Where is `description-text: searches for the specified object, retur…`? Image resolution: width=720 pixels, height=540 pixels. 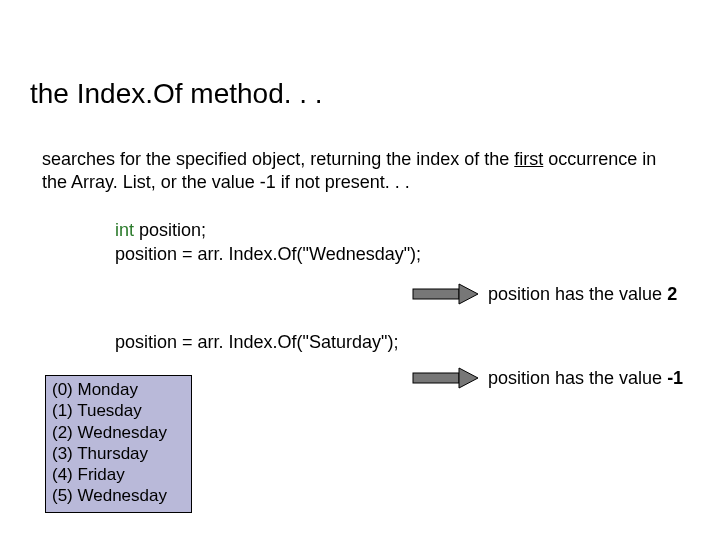 description-text: searches for the specified object, retur… is located at coordinates (357, 170).